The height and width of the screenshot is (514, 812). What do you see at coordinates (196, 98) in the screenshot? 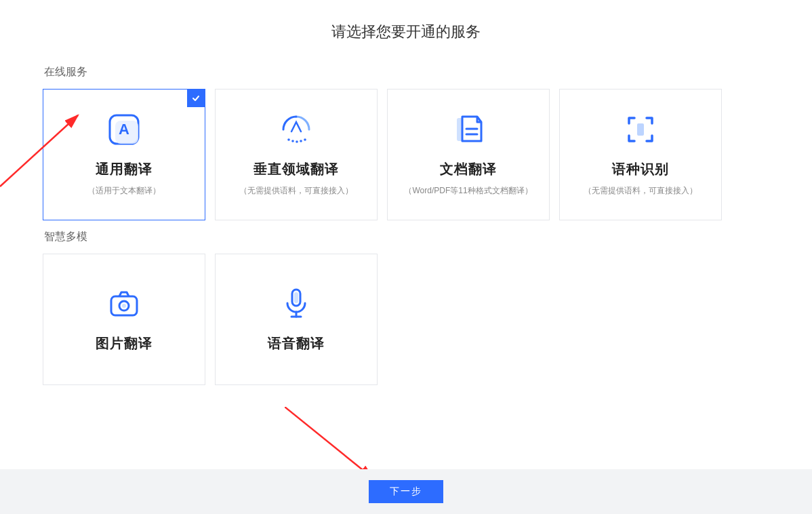
I see `check-icon` at bounding box center [196, 98].